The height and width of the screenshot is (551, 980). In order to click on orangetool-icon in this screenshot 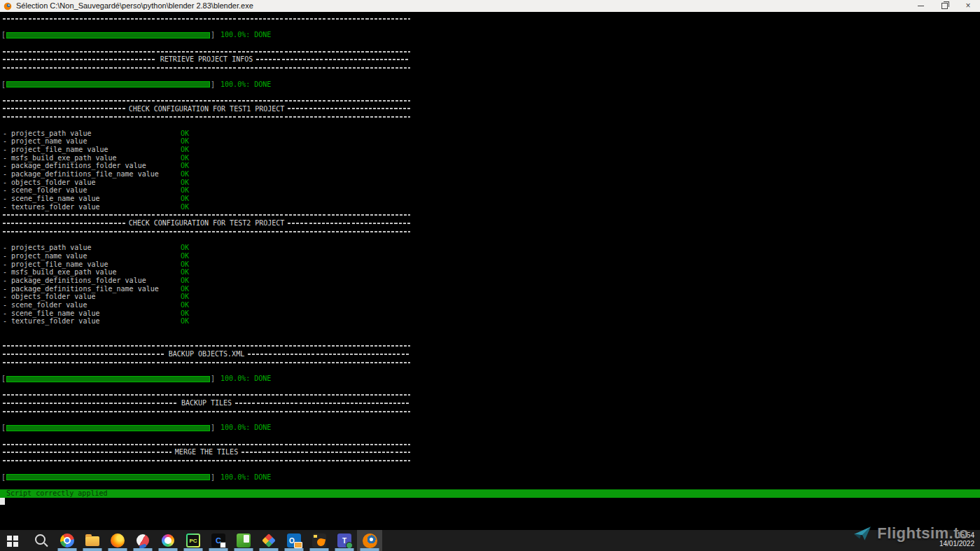, I will do `click(319, 540)`.